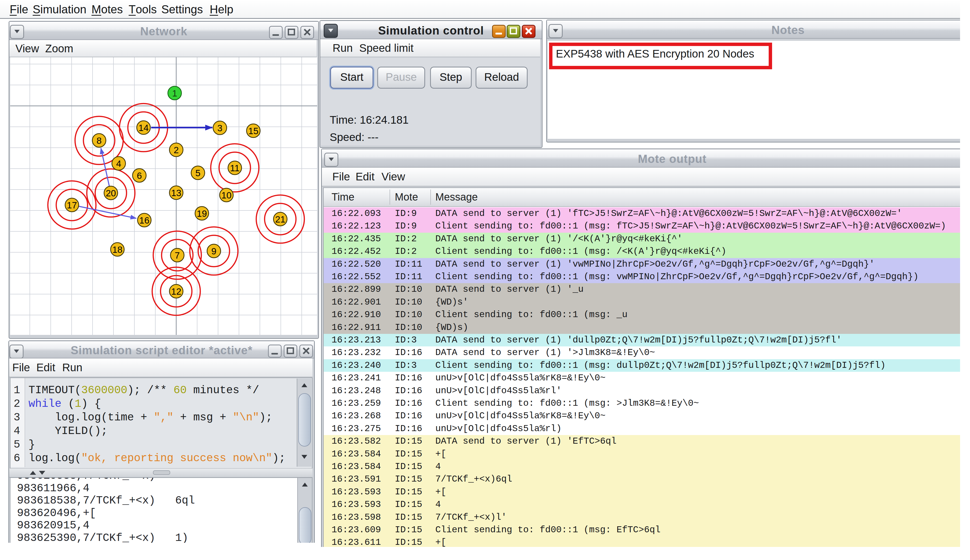 This screenshot has height=560, width=970. Describe the element at coordinates (214, 251) in the screenshot. I see `svg-text: 9` at that location.